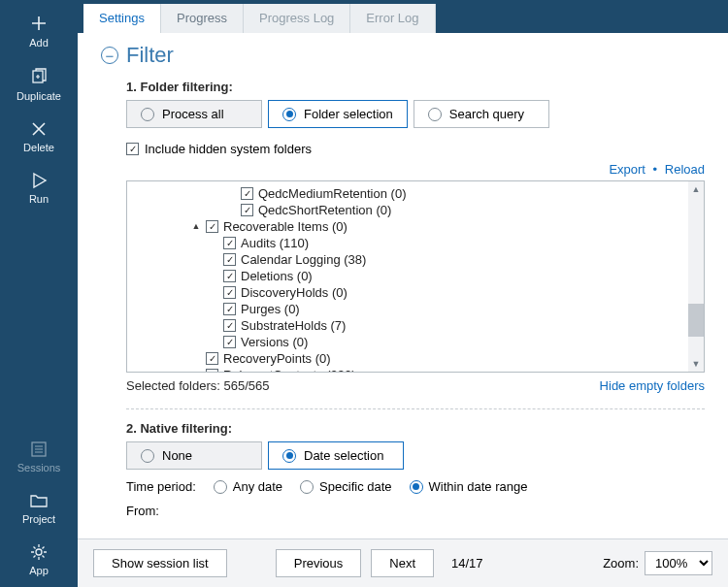 The image size is (728, 587). What do you see at coordinates (39, 293) in the screenshot?
I see `left-sidebar: Add Duplicate Delete Run Sessions Projec…` at bounding box center [39, 293].